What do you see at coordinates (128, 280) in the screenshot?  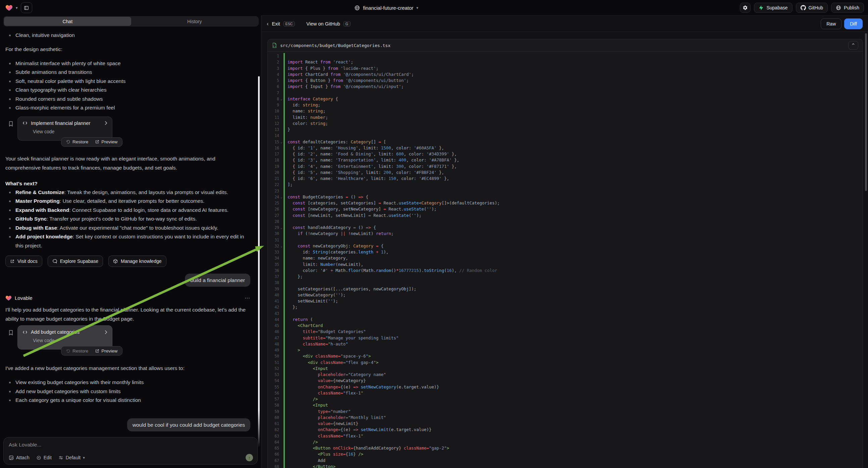 I see `user-message-row: build a financial planner` at bounding box center [128, 280].